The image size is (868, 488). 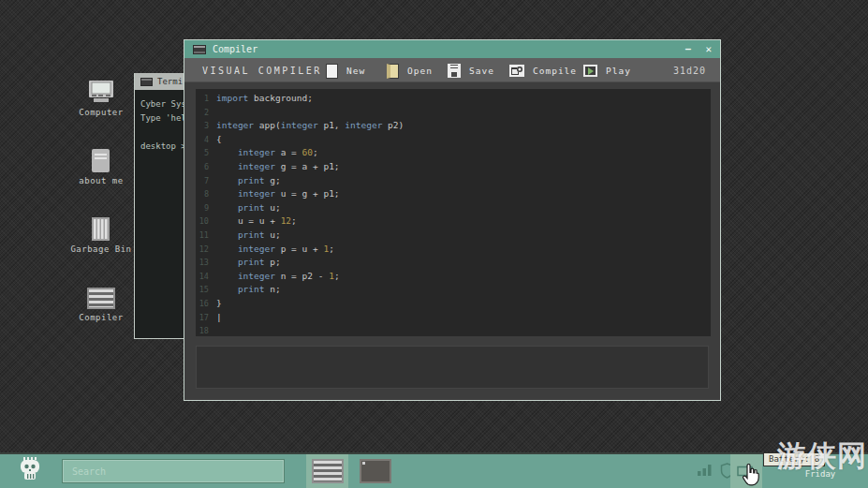 I want to click on minimize-button: −, so click(x=689, y=49).